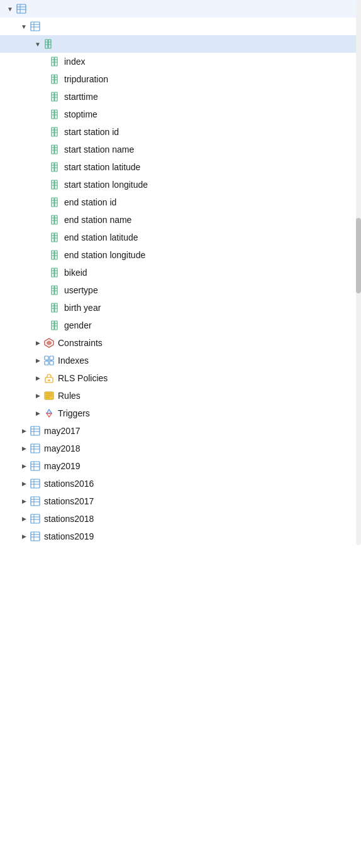 The width and height of the screenshot is (361, 868). Describe the element at coordinates (81, 290) in the screenshot. I see `column-label: usertype` at that location.